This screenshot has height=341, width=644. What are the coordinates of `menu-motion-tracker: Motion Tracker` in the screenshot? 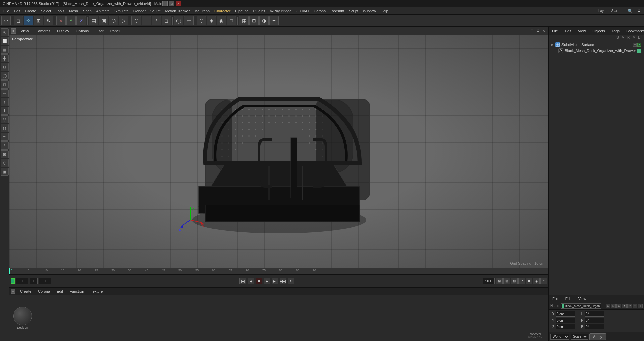 It's located at (177, 11).